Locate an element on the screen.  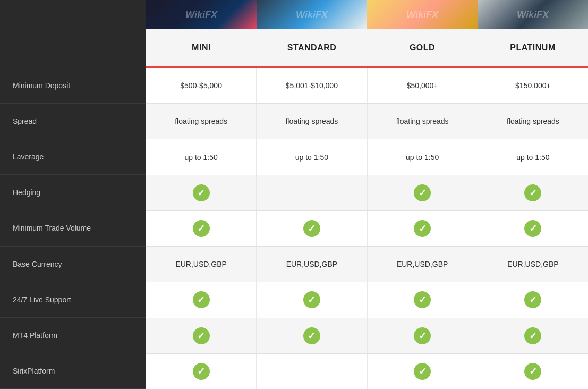
header-cell-platinum: PLATINUM is located at coordinates (533, 48).